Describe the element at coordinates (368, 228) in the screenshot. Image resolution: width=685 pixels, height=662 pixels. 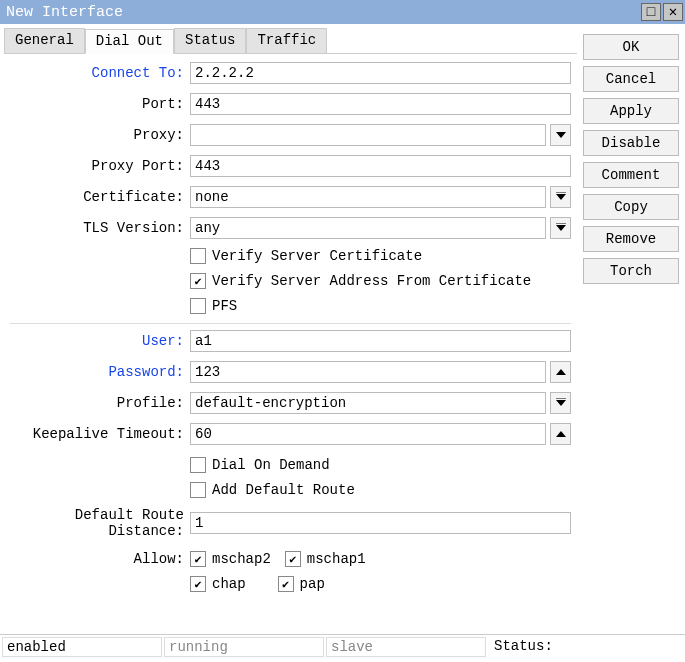
I see `tls-version-input` at that location.